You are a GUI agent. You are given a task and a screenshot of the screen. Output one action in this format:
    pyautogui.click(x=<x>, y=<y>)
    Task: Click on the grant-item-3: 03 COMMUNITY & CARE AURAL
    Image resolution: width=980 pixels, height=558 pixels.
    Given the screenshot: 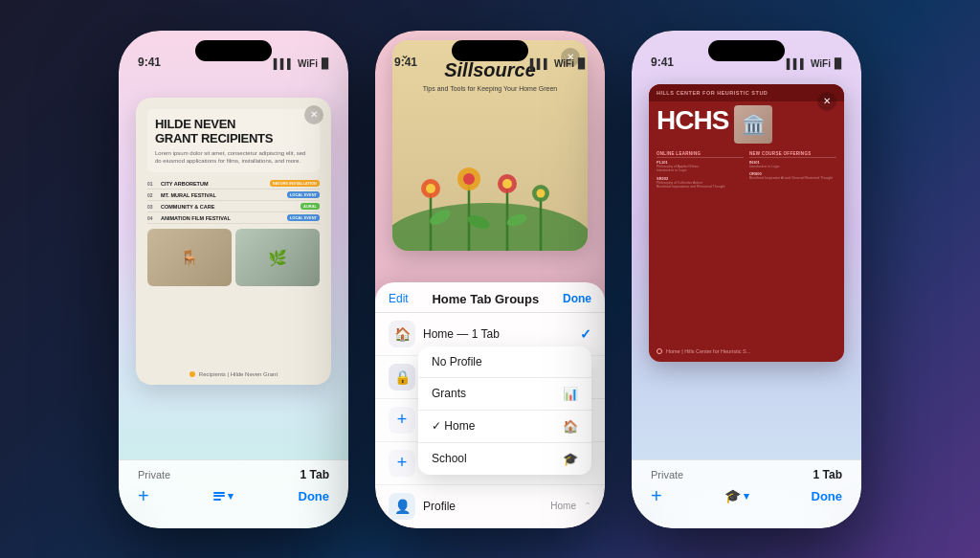 What is the action you would take?
    pyautogui.click(x=234, y=207)
    